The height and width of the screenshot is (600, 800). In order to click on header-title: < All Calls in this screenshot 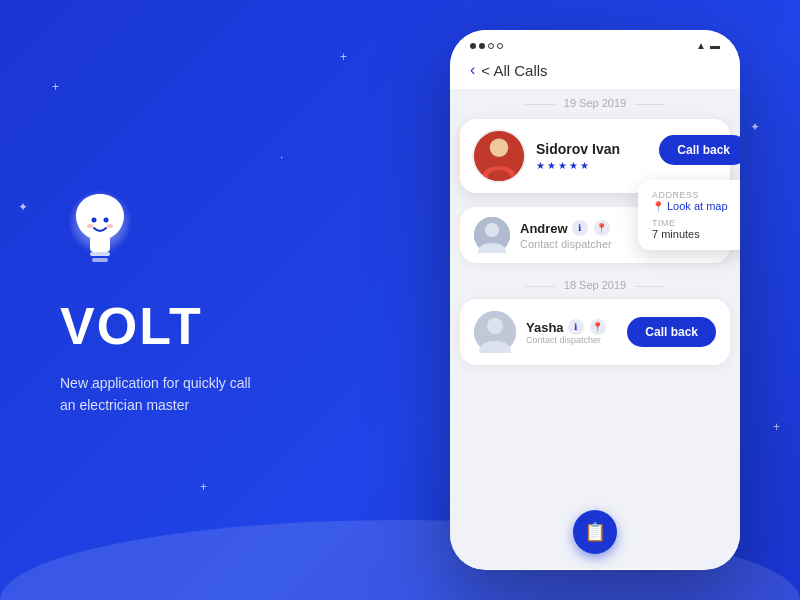, I will do `click(514, 70)`.